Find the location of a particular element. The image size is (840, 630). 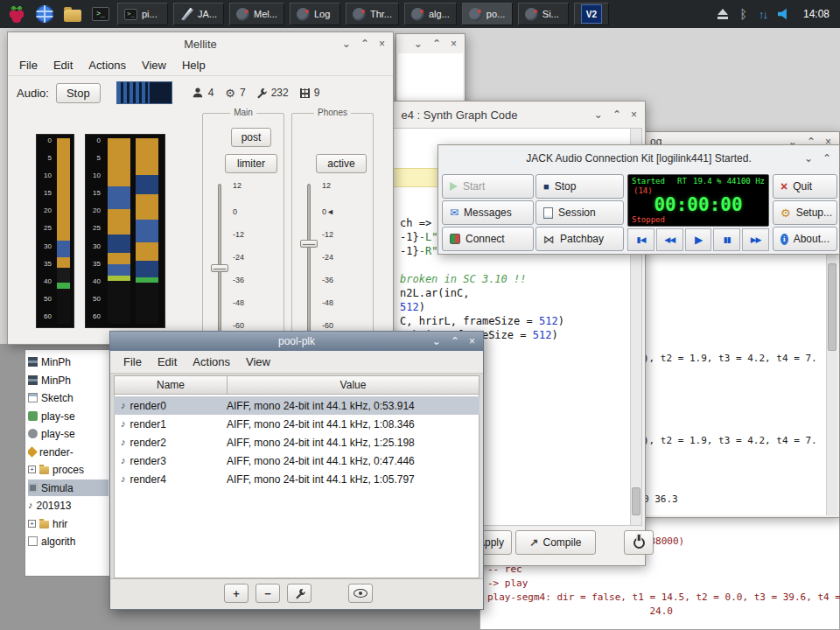

volume-slider-handle is located at coordinates (220, 268).